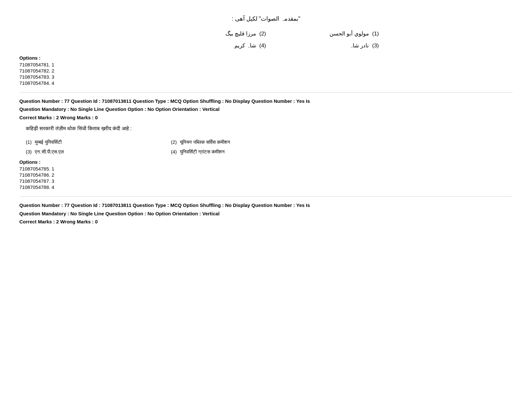  Describe the element at coordinates (243, 142) in the screenshot. I see `hindi-option-2-2: (2) यूनियन पब्लिक सर्विस कमीशन` at that location.